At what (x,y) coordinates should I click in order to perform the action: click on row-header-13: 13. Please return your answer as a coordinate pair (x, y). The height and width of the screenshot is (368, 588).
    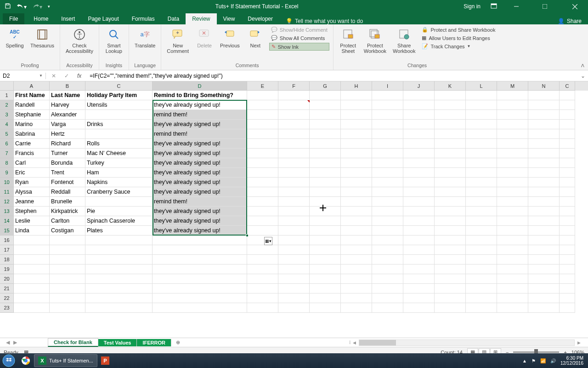
    Looking at the image, I should click on (7, 212).